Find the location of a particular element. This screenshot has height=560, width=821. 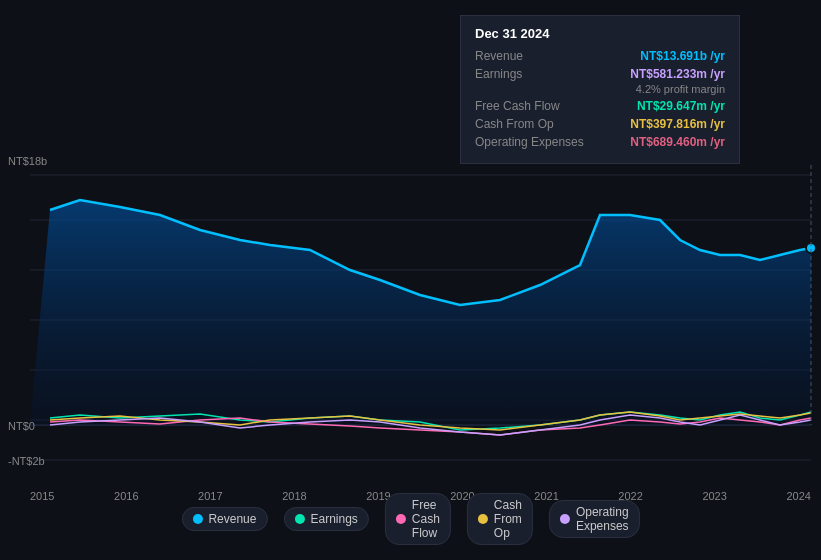

legend-dot-cashfromop is located at coordinates (483, 519).